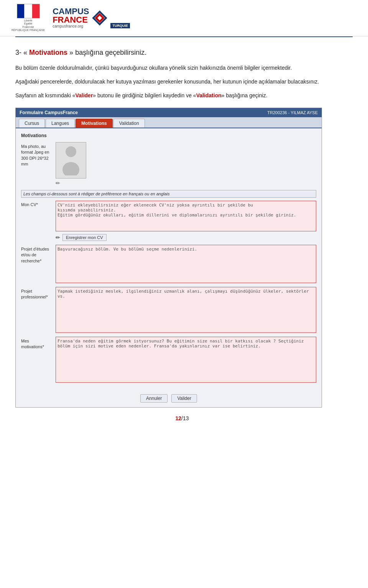 Image resolution: width=368 pixels, height=588 pixels. Describe the element at coordinates (71, 26) in the screenshot. I see `cf-url-text: campusfrance.org` at that location.